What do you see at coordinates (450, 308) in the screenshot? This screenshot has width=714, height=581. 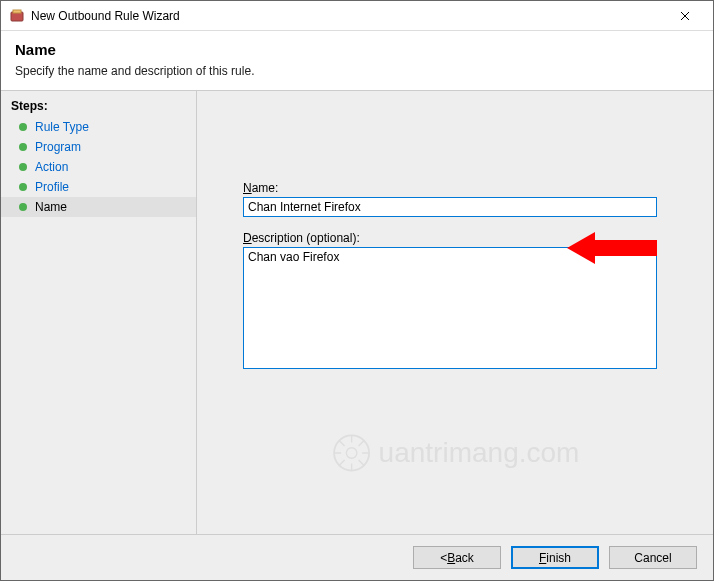 I see `description-input: Chan vao Firefox` at bounding box center [450, 308].